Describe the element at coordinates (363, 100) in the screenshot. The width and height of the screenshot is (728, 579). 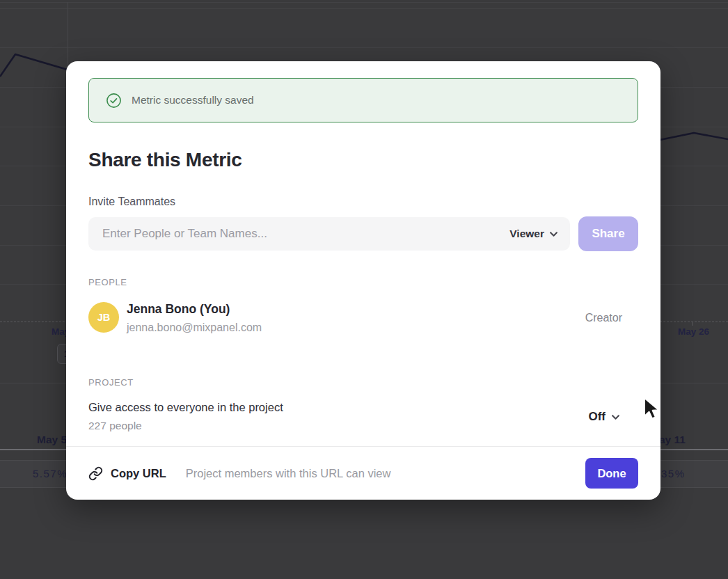
I see `success-banner: Metric successfully saved` at that location.